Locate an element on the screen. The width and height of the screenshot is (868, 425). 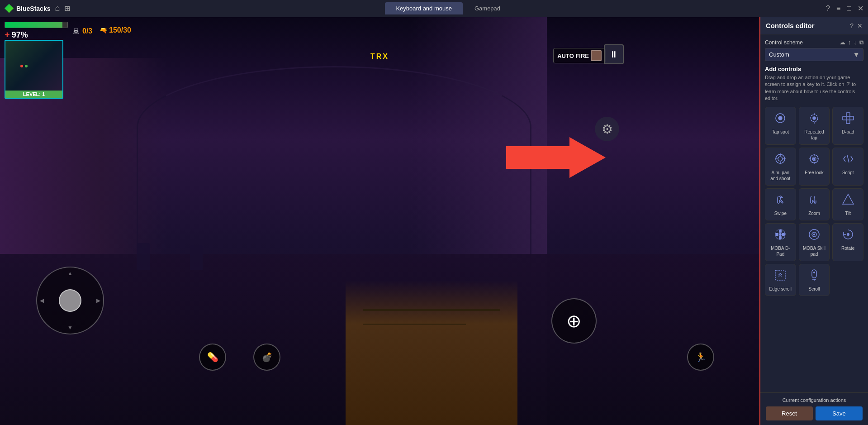
joystick-right-arrow: ▶ is located at coordinates (99, 301).